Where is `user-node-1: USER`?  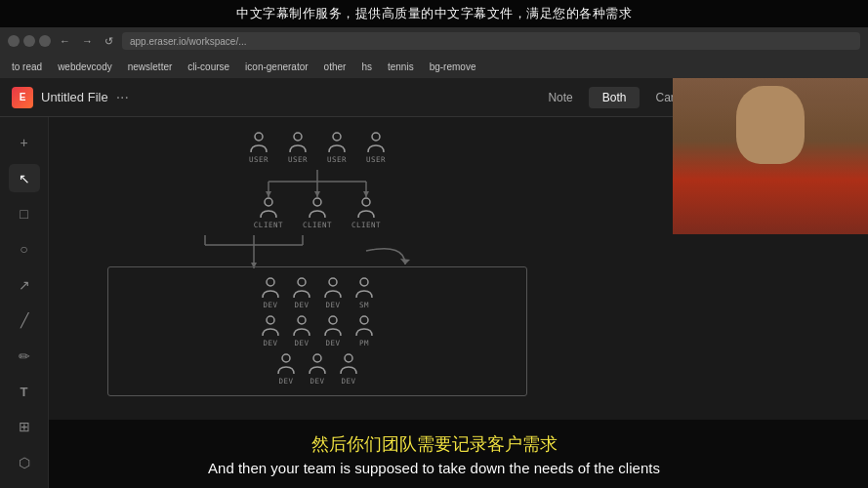
user-node-1: USER is located at coordinates (259, 148).